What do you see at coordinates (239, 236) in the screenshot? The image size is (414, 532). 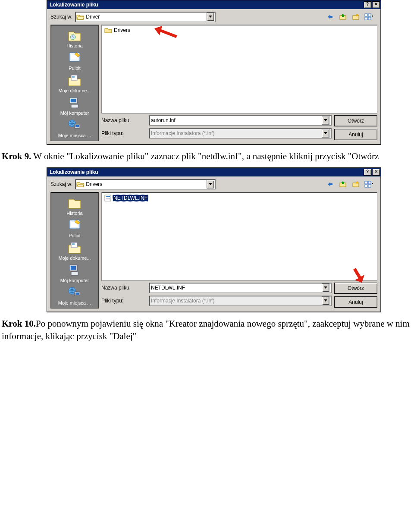 I see `file-list: NETDLWL.INF` at bounding box center [239, 236].